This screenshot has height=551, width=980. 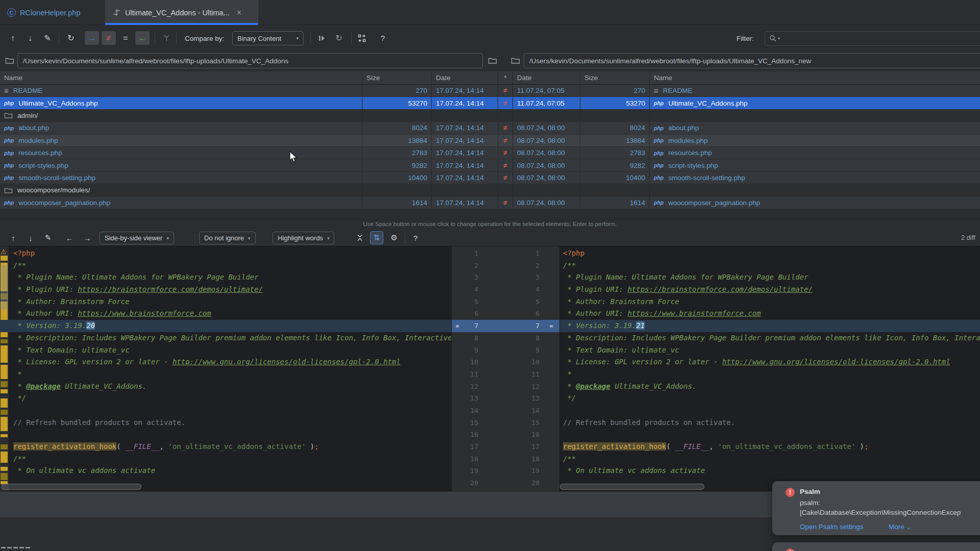 I want to click on code-line: * Plugin Name: Ultimate Addons for WPBak…, so click(x=232, y=278).